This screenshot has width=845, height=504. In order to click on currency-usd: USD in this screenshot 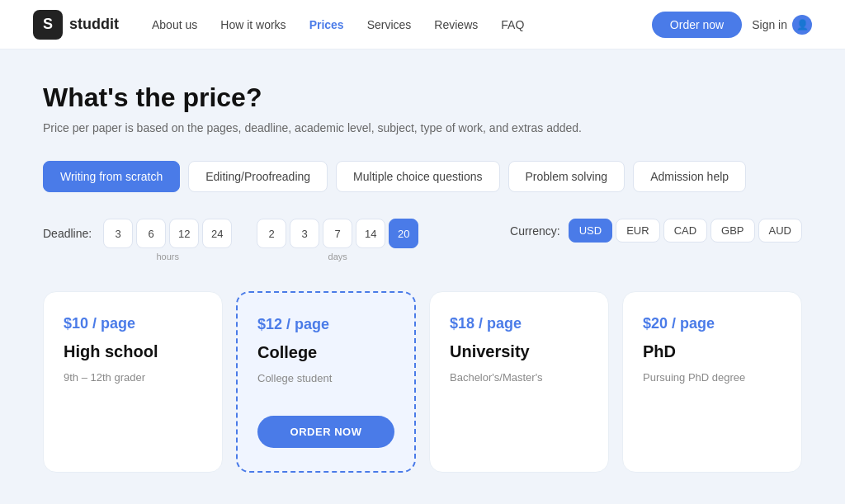, I will do `click(591, 231)`.